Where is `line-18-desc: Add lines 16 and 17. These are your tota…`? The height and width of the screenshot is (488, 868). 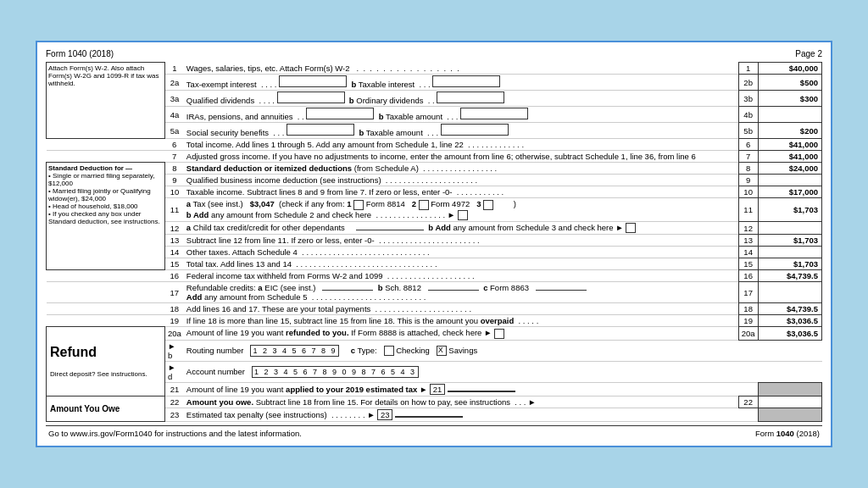
line-18-desc: Add lines 16 and 17. These are your tota… is located at coordinates (461, 309).